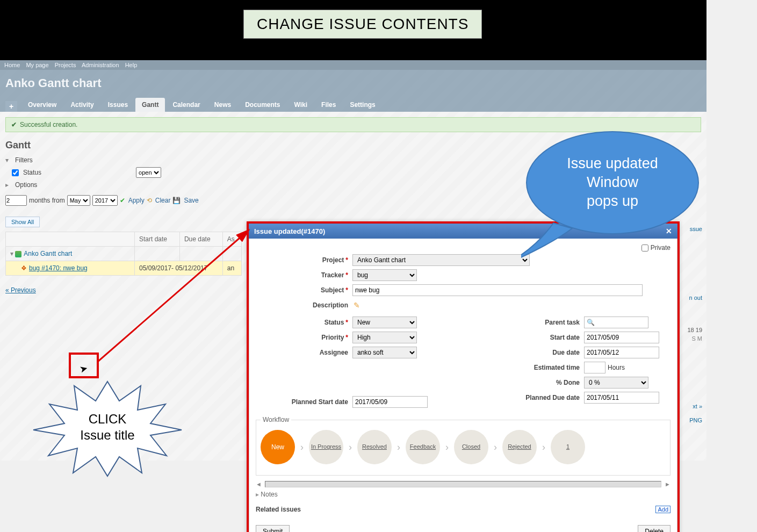 The height and width of the screenshot is (532, 757). Describe the element at coordinates (124, 269) in the screenshot. I see `issue-row: ❖bug #1470: nwe bug 05/09/2017- 05/12/20…` at that location.